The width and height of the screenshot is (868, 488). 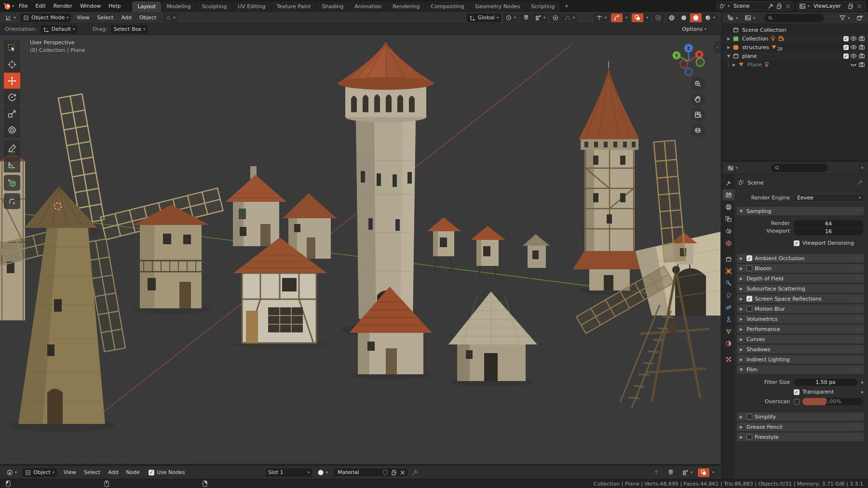 I want to click on properties-tab-world, so click(x=728, y=243).